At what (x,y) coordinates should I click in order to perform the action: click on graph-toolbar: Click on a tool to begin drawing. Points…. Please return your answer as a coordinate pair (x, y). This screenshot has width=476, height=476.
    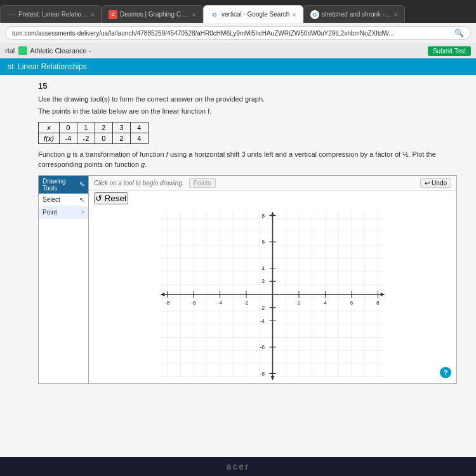
    Looking at the image, I should click on (273, 183).